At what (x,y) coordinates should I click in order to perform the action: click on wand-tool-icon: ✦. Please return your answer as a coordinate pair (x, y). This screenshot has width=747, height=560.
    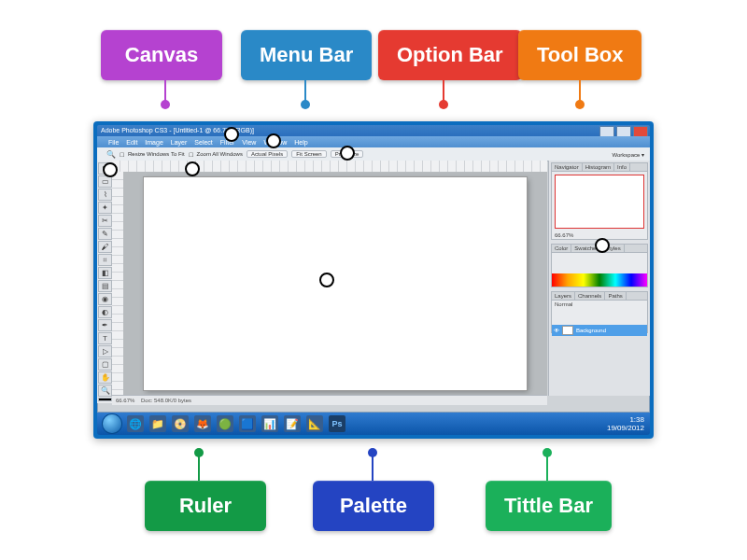
    Looking at the image, I should click on (105, 207).